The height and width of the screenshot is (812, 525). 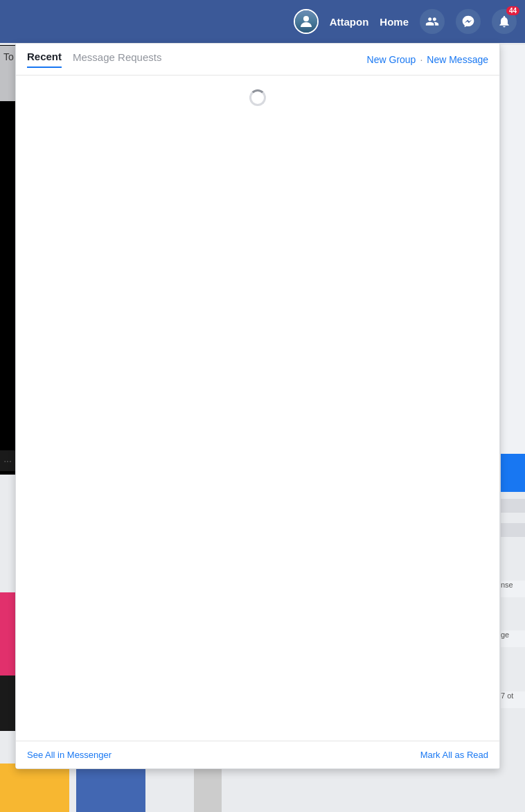 I want to click on dropdown-header: Recent Message Requests New Group · New …, so click(x=258, y=60).